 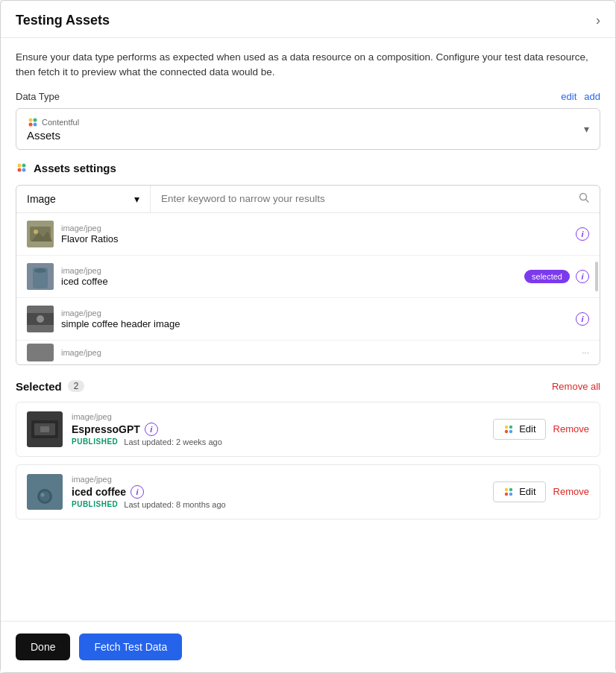 What do you see at coordinates (576, 386) in the screenshot?
I see `remove-all-button: Remove all` at bounding box center [576, 386].